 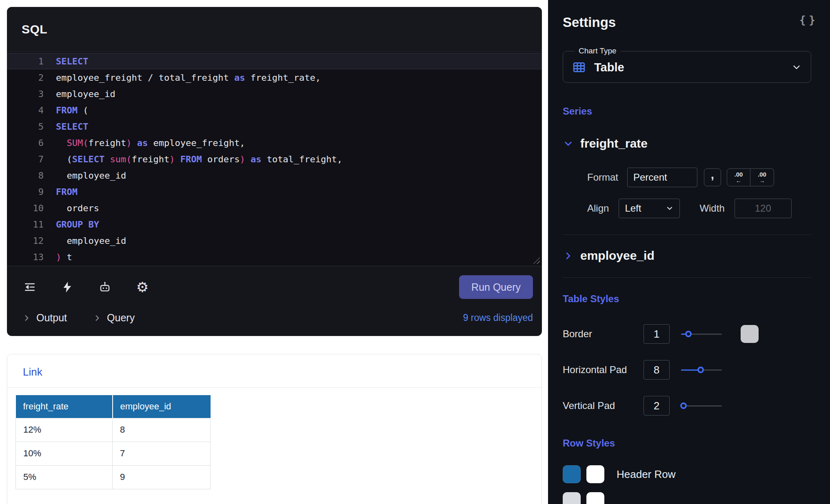 What do you see at coordinates (699, 177) in the screenshot?
I see `format-row: Format Percent , .00 ← .00 →` at bounding box center [699, 177].